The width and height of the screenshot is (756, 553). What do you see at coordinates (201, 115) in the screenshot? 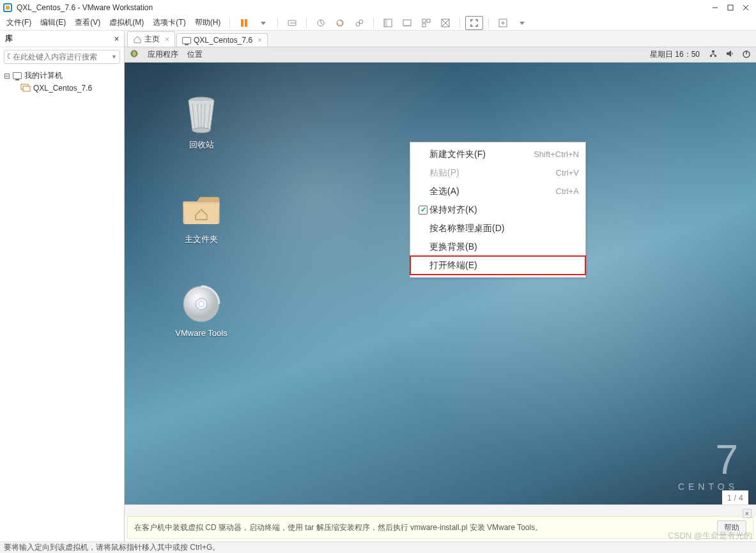
I see `trash-icon` at bounding box center [201, 115].